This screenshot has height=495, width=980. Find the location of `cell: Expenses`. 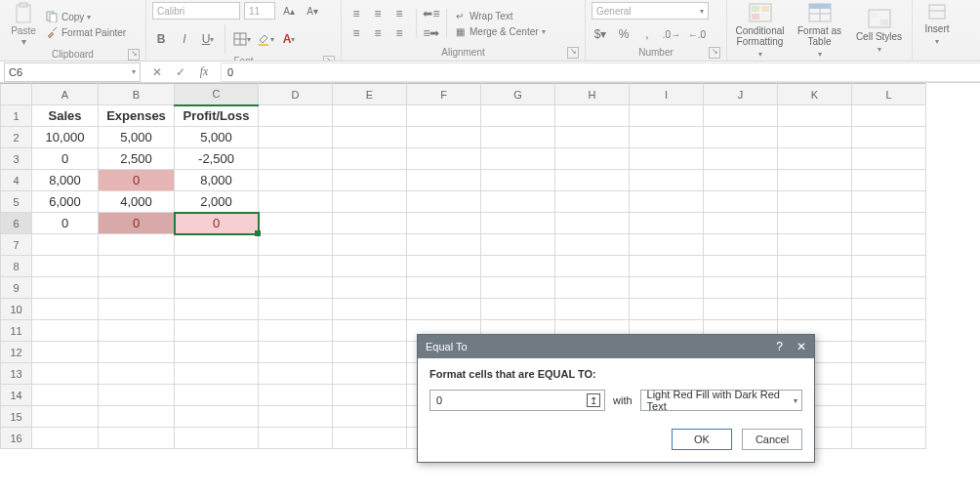

cell: Expenses is located at coordinates (137, 116).